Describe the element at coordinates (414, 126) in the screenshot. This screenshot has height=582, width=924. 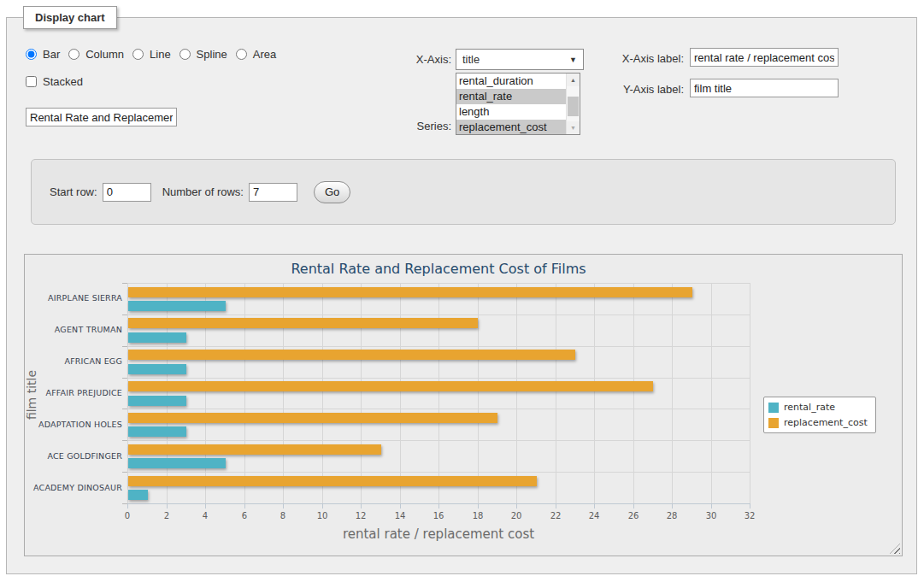
I see `series-select-label: Series:` at that location.